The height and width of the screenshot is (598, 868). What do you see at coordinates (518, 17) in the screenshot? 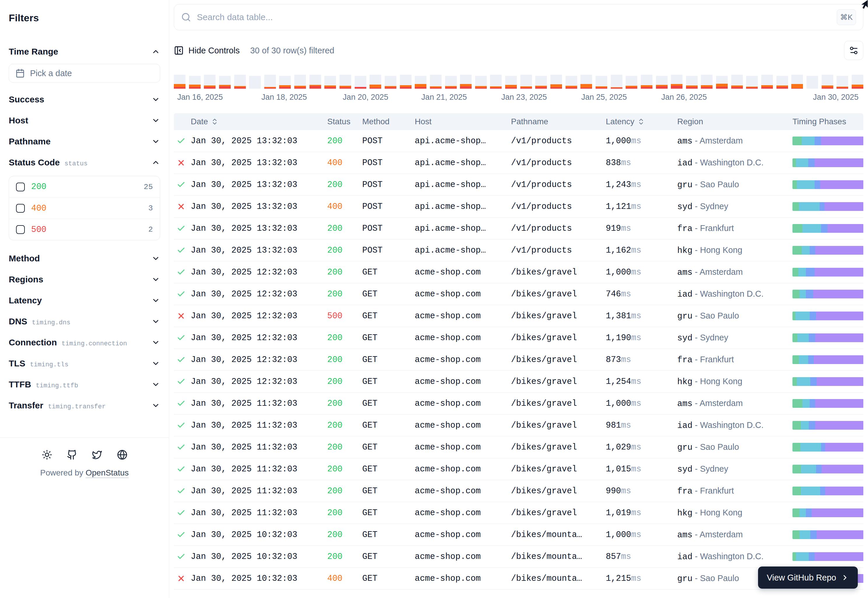
I see `search-input: Search data table... ⌘K` at bounding box center [518, 17].